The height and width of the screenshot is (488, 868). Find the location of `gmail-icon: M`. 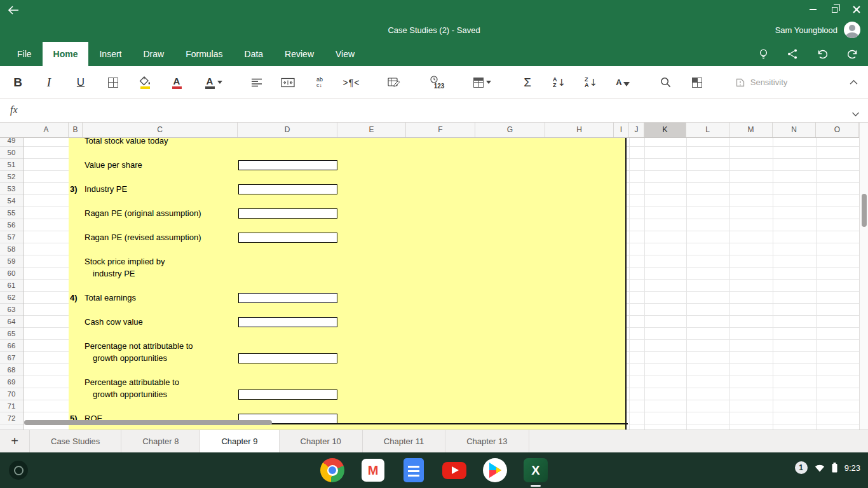

gmail-icon: M is located at coordinates (373, 470).